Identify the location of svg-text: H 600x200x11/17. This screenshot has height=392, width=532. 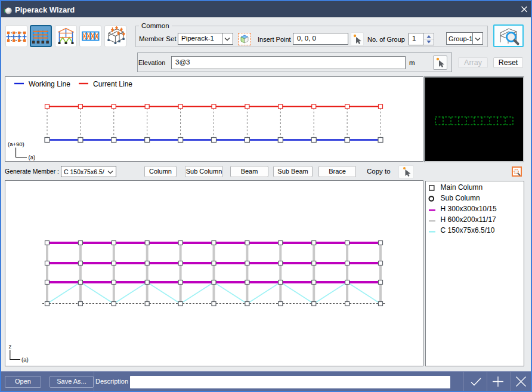
(469, 220).